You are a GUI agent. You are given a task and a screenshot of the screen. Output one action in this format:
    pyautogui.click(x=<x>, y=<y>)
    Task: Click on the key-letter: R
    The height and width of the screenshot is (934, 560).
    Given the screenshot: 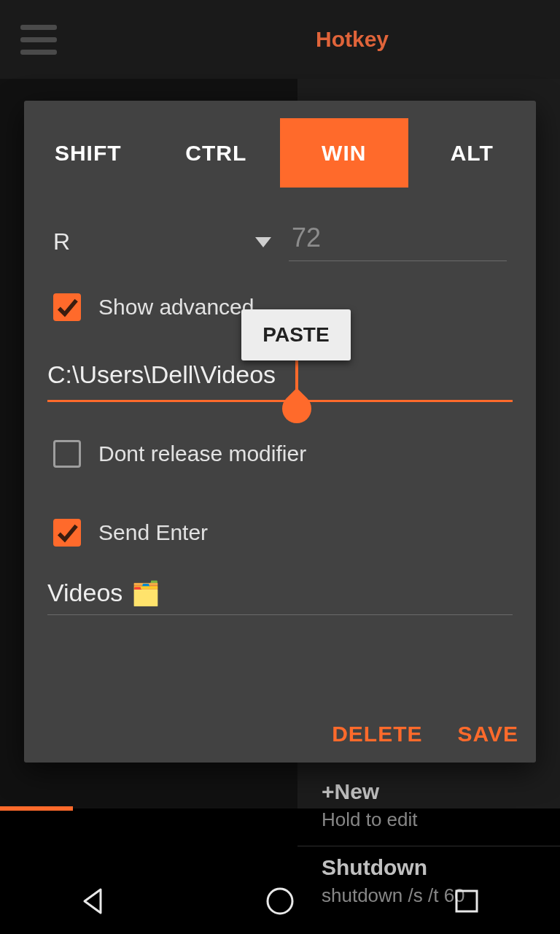 What is the action you would take?
    pyautogui.click(x=61, y=242)
    